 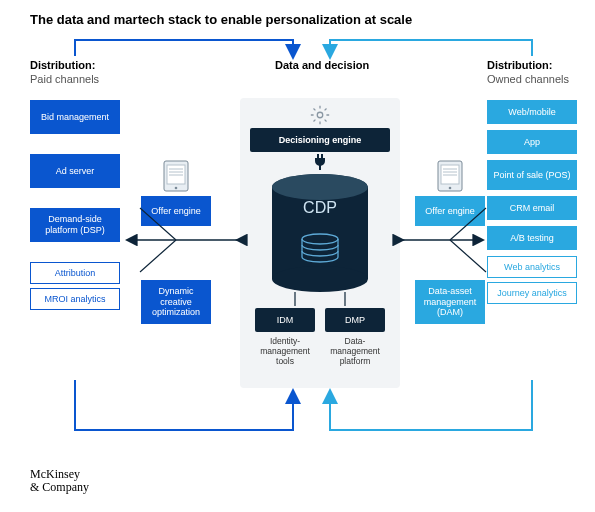 I want to click on plug-icon, so click(x=320, y=162).